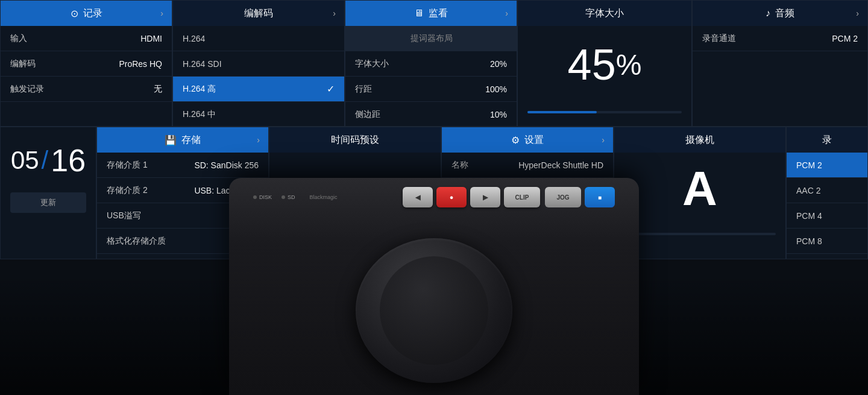 The width and height of the screenshot is (868, 395). What do you see at coordinates (140, 64) in the screenshot?
I see `record-codec-value: ProRes HQ` at bounding box center [140, 64].